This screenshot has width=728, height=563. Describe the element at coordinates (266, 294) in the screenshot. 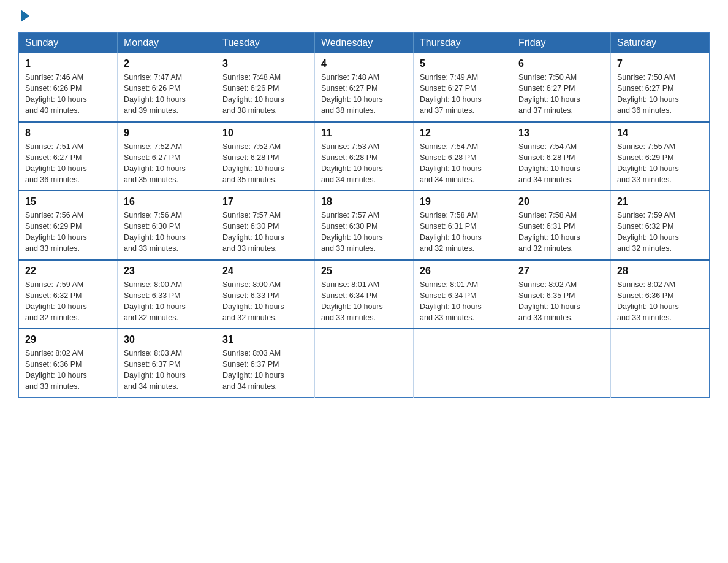

I see `day-cell-24: 24Sunrise: 8:00 AM Sunset: 6:33 PM Dayli…` at that location.